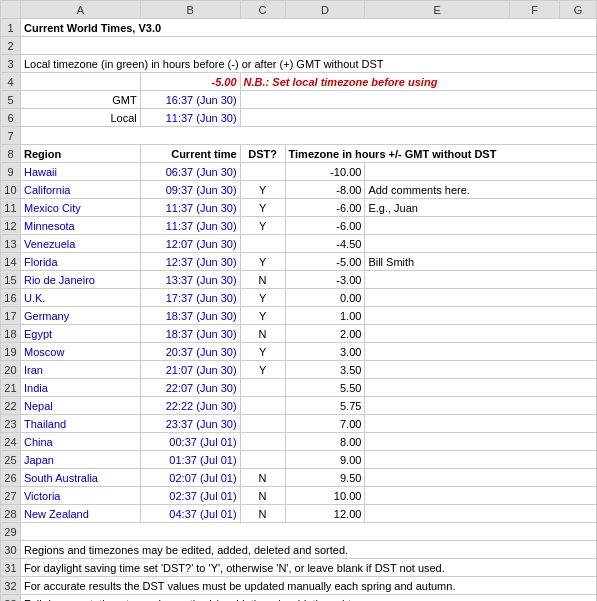 The image size is (597, 601). Describe the element at coordinates (299, 298) in the screenshot. I see `row-16: 16 U.K. 17:37 (Jun 30) Y 0.00` at that location.